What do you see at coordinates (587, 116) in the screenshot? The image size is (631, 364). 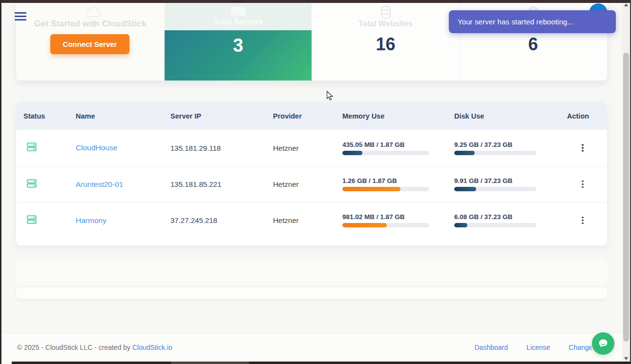 I see `column-header-action: Action` at bounding box center [587, 116].